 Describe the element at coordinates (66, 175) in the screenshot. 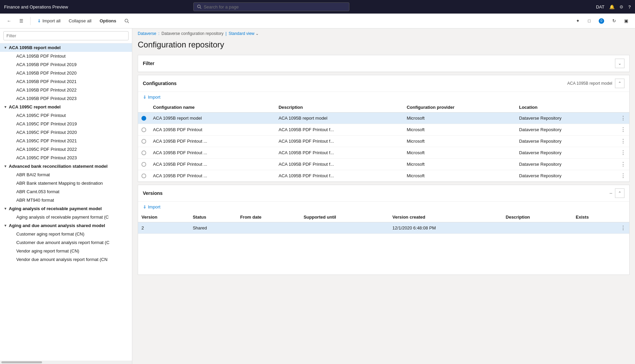

I see `sidebar-item-abr-bai2: ABR BAI2 format` at that location.